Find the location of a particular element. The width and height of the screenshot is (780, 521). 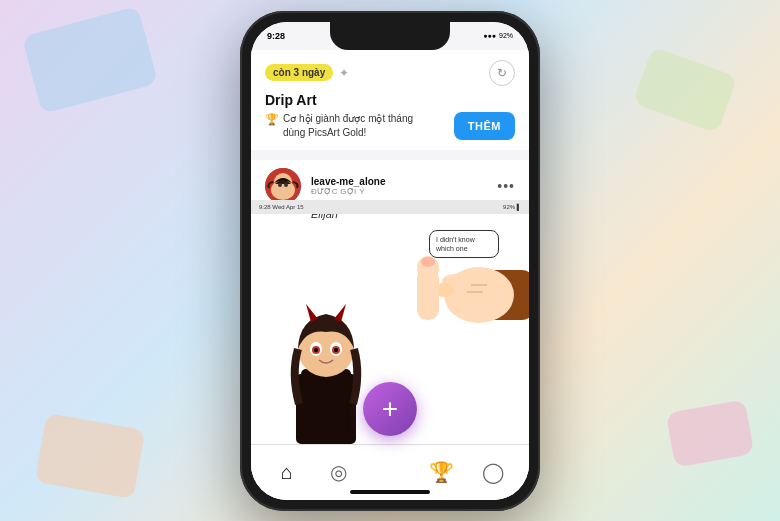

hand-pointing-svg is located at coordinates (464, 280).